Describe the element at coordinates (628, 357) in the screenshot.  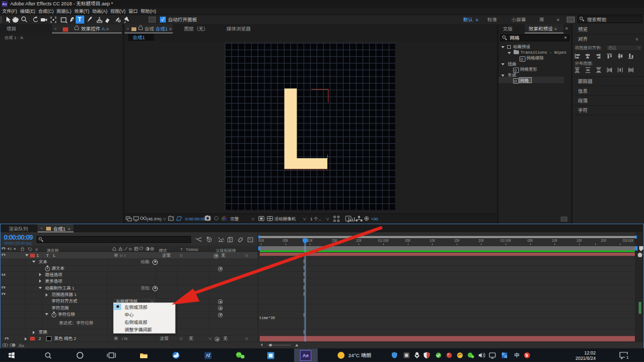
I see `svg-text: 1` at that location.